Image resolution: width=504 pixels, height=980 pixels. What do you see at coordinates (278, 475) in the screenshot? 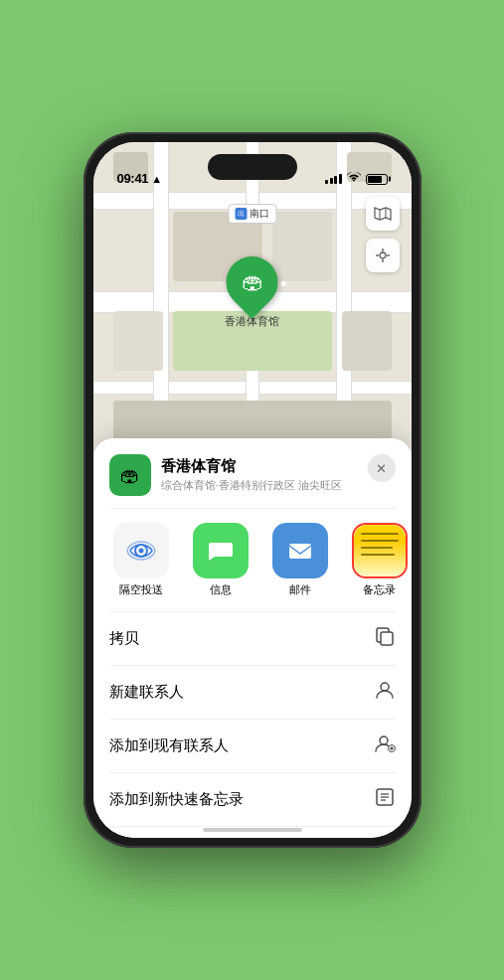
I see `venue-info: 香港体育馆 综合体育馆·香港特别行政区 油尖旺区` at bounding box center [278, 475].